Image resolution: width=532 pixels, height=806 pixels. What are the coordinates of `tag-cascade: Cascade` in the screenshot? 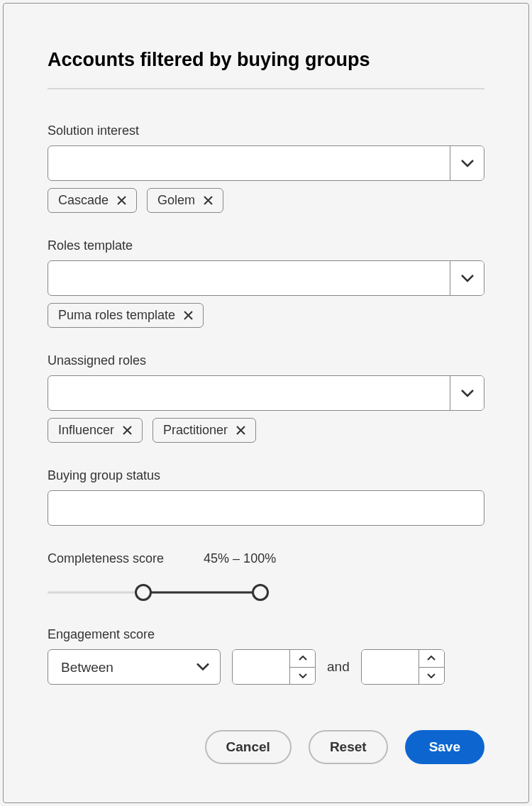 It's located at (92, 200).